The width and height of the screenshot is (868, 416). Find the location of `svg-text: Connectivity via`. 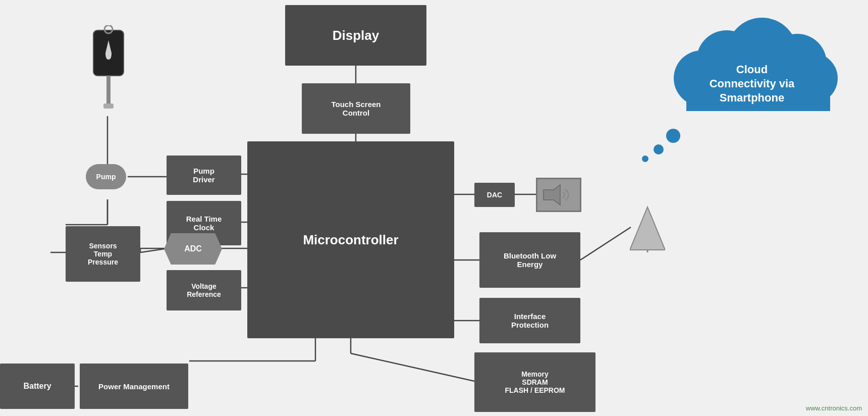

svg-text: Connectivity via is located at coordinates (752, 84).